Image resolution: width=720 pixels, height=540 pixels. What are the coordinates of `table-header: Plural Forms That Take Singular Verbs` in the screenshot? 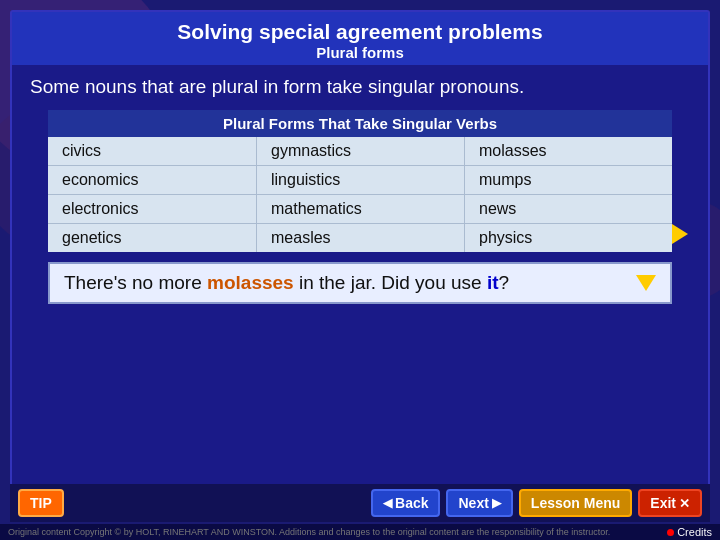 It's located at (360, 124).